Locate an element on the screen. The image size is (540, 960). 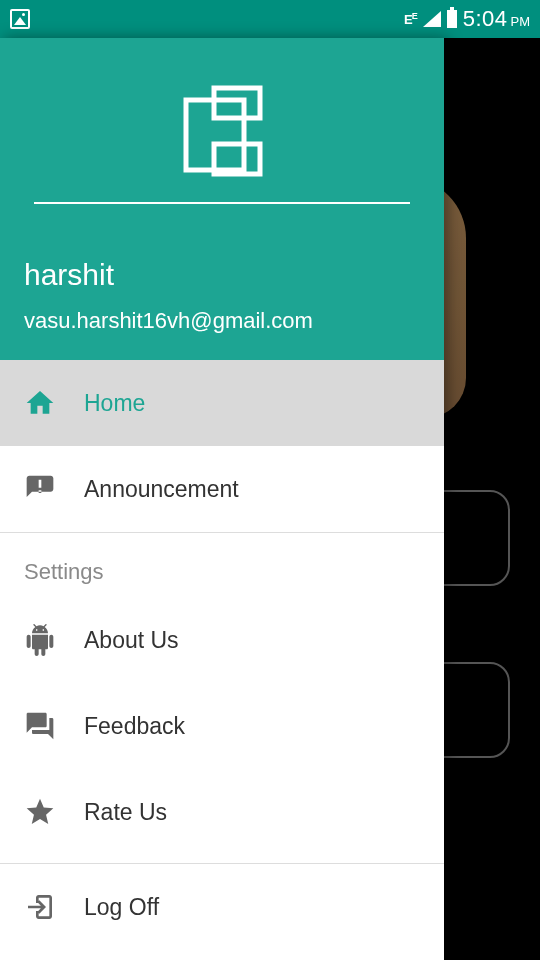
nav-label-announcement: Announcement is located at coordinates (162, 490).